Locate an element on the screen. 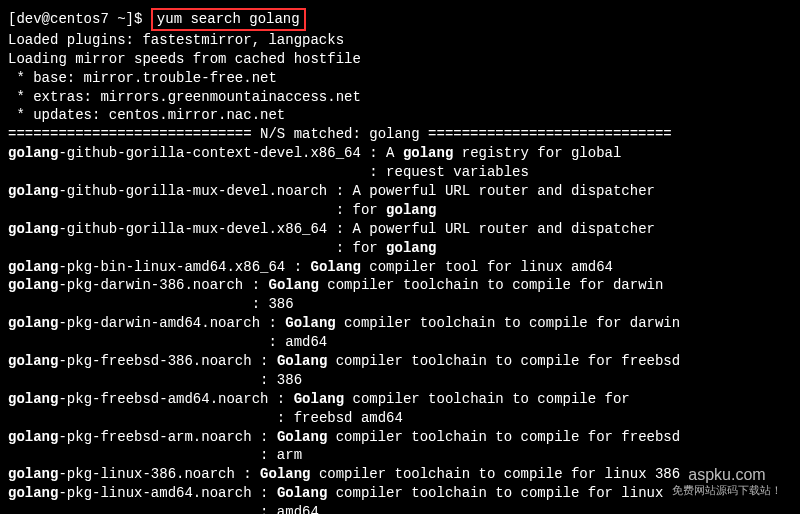 This screenshot has height=514, width=800. result-continuation: : arm is located at coordinates (400, 456).